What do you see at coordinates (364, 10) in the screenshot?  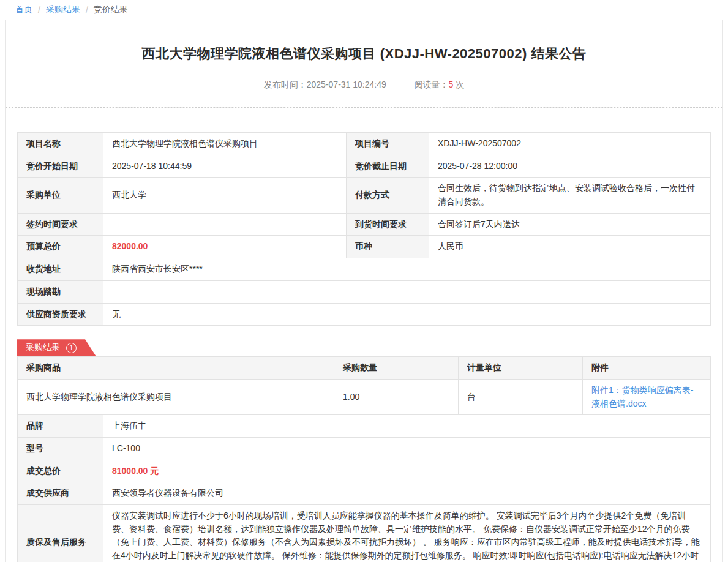 I see `breadcrumb: 首页 / 采购结果 / 竞价结果` at bounding box center [364, 10].